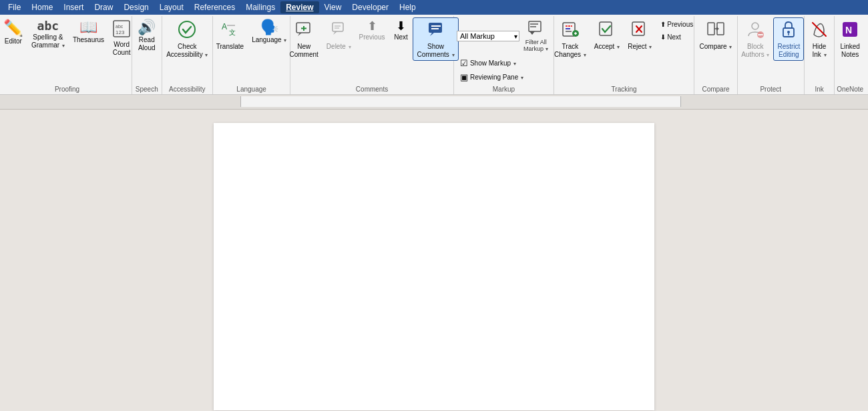 This screenshot has height=411, width=868. What do you see at coordinates (88, 27) in the screenshot?
I see `thesaurus-icon: 📖` at bounding box center [88, 27].